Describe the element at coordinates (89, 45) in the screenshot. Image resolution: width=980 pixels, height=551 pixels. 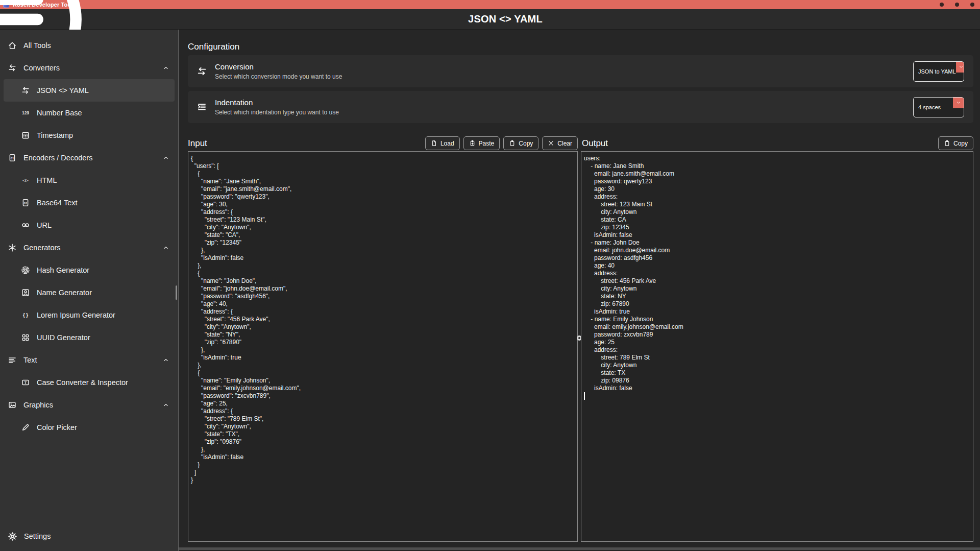
I see `sidebar-item-all-tools: All Tools` at that location.